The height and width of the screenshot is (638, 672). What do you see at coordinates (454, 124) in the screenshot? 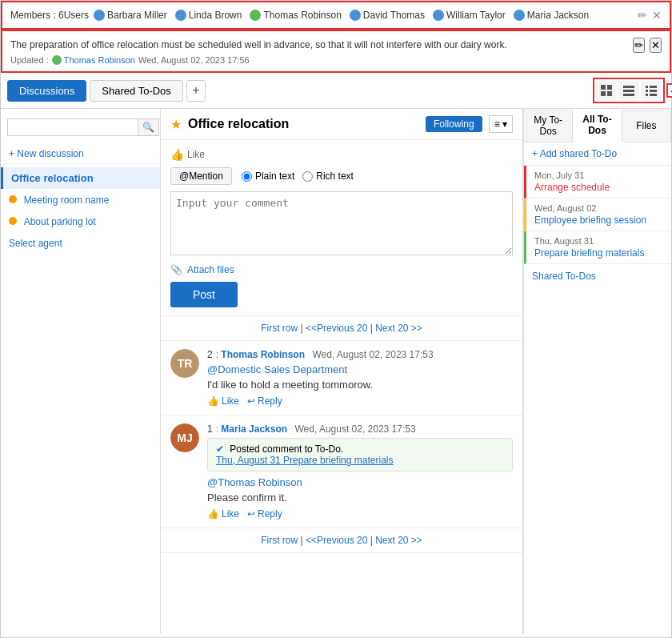
I see `following-badge: Following` at bounding box center [454, 124].